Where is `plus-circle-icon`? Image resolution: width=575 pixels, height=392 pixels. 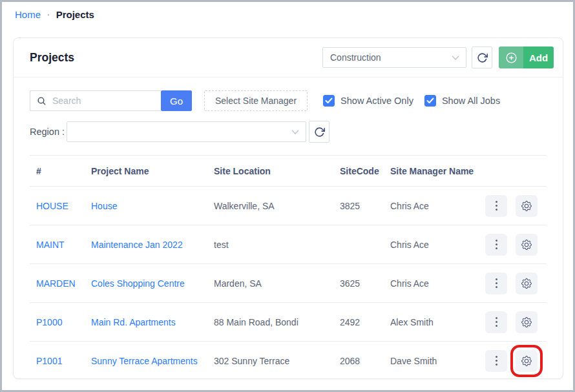 plus-circle-icon is located at coordinates (511, 57).